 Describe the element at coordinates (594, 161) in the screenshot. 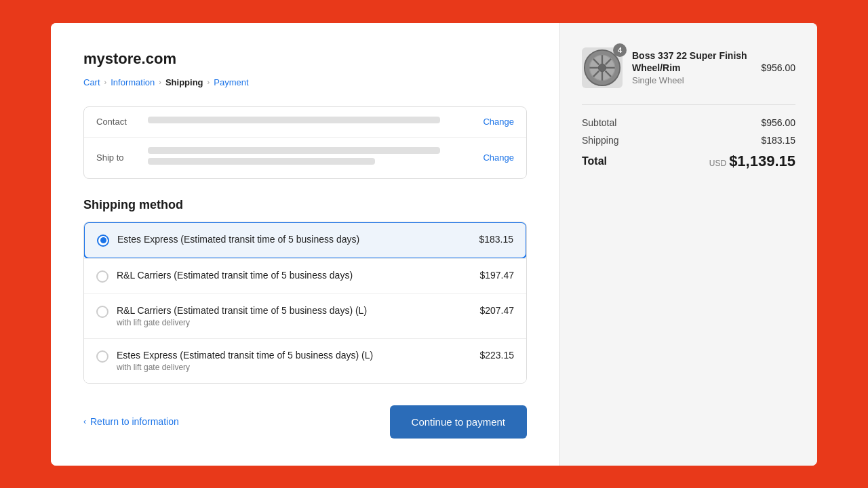

I see `grand-total-label: Total` at that location.